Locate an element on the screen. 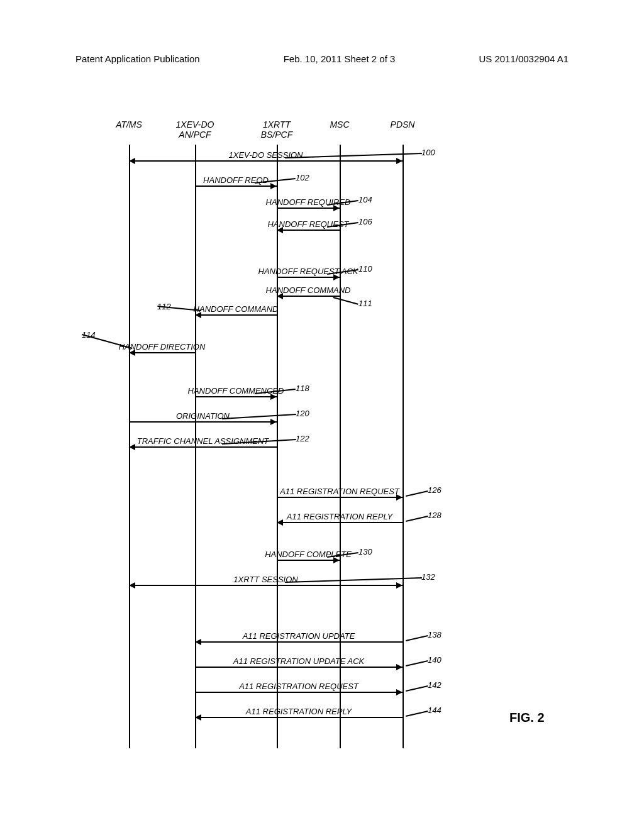 The height and width of the screenshot is (830, 644). reference-number: 142 is located at coordinates (435, 685).